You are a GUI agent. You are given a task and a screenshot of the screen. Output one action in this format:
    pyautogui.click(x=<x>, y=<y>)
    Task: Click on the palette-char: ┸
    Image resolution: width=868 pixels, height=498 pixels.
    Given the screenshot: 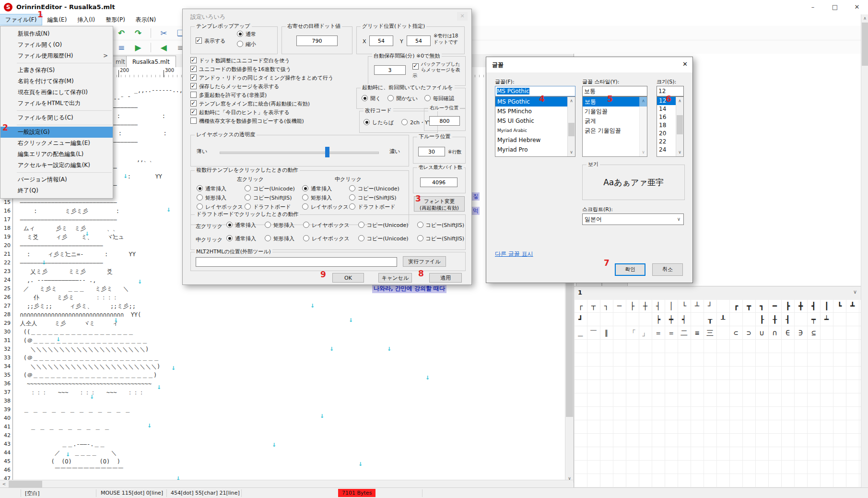 What is the action you would take?
    pyautogui.click(x=723, y=320)
    